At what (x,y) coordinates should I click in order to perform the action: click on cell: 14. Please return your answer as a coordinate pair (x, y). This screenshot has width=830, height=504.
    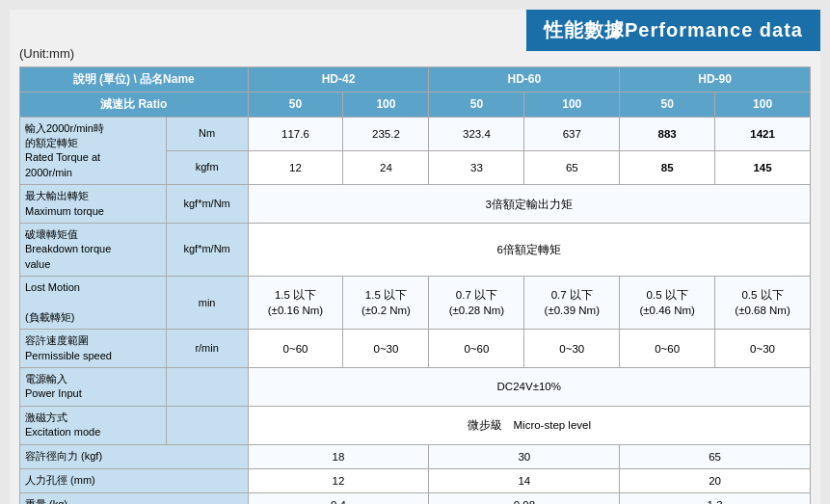
    Looking at the image, I should click on (524, 480).